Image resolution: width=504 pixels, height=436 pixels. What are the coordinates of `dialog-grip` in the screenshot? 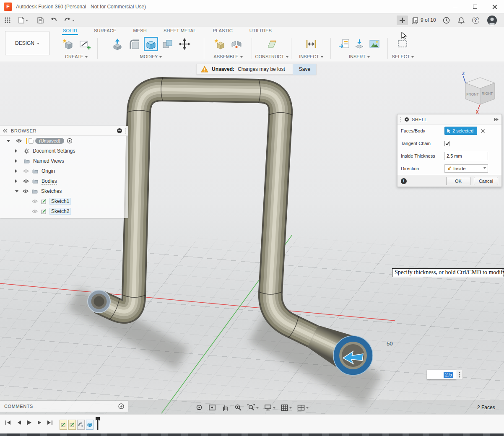 It's located at (401, 119).